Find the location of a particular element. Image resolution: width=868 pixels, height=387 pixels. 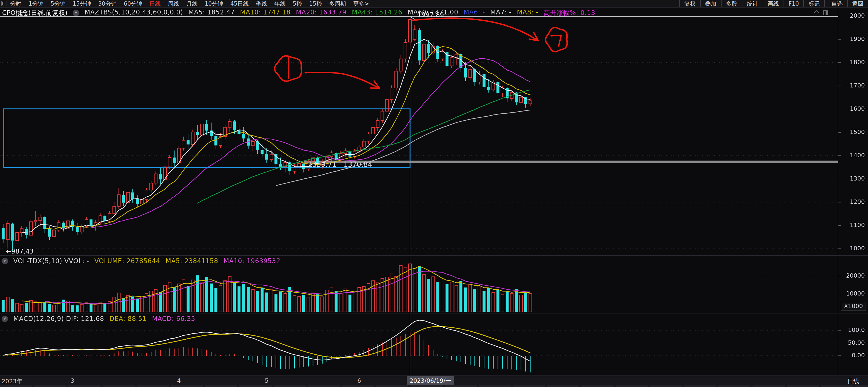

menu-item-12: 年线 is located at coordinates (280, 4).